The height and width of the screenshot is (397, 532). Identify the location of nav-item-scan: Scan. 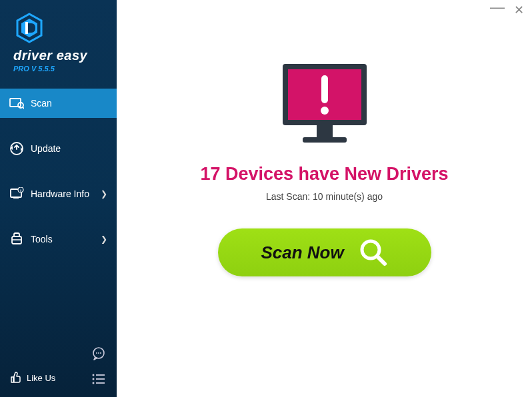
(59, 103).